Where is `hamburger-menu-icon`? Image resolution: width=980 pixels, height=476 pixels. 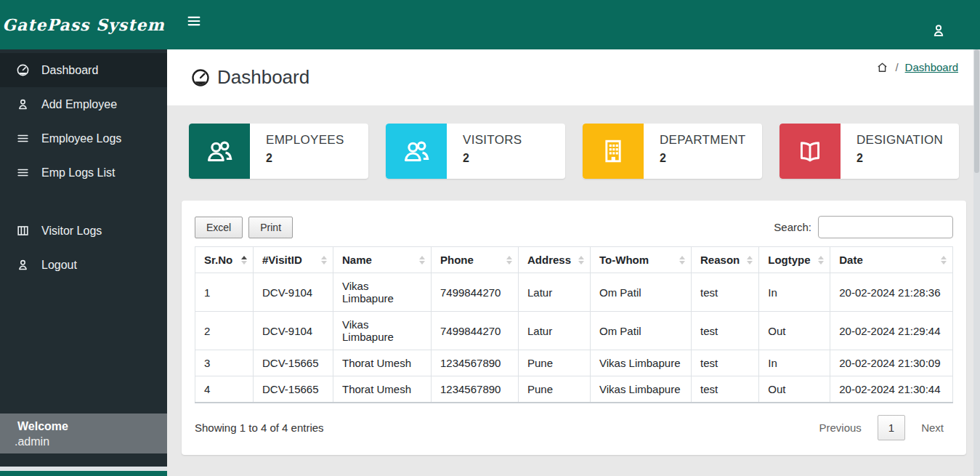
hamburger-menu-icon is located at coordinates (194, 21).